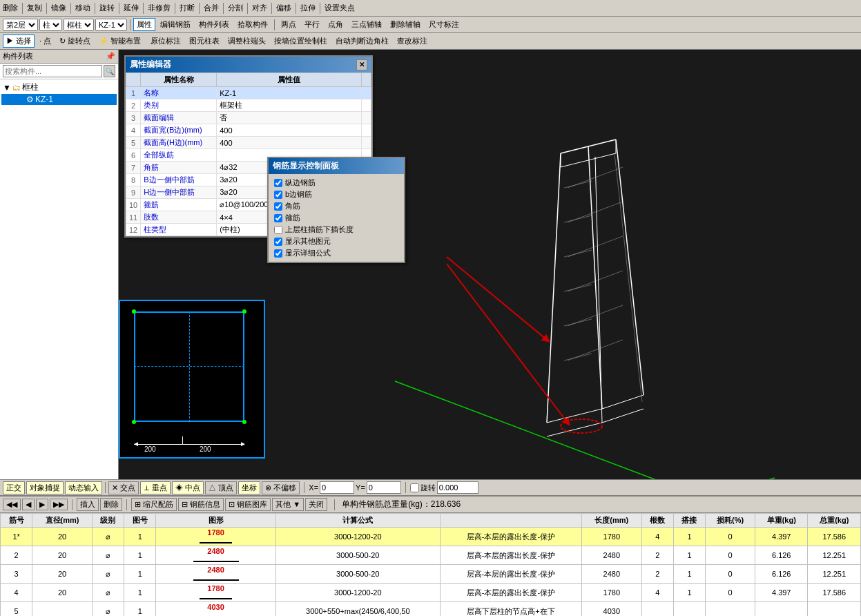 This screenshot has height=616, width=861. What do you see at coordinates (10, 8) in the screenshot?
I see `toolbar-delete: 删除` at bounding box center [10, 8].